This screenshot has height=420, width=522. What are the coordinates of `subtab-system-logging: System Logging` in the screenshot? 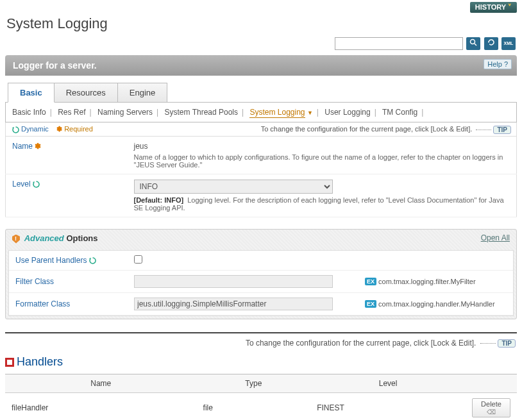 It's located at (277, 113).